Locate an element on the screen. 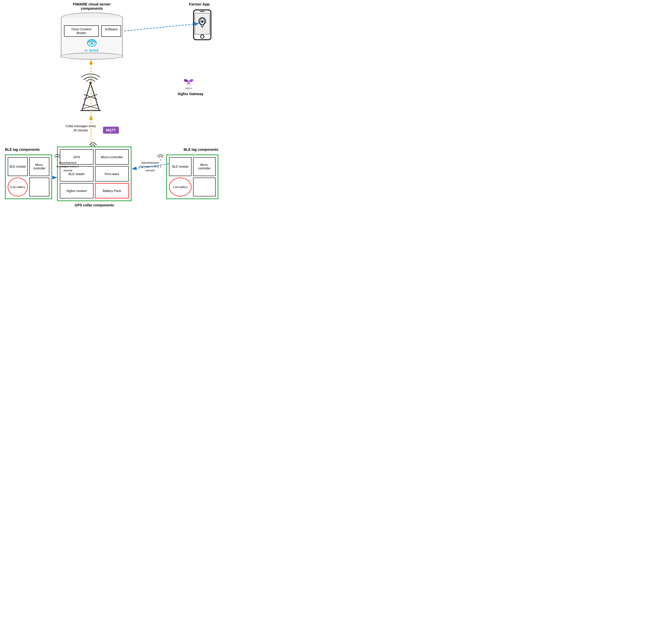  sigfox-gateway-label: Sigfox Gateway is located at coordinates (191, 94).